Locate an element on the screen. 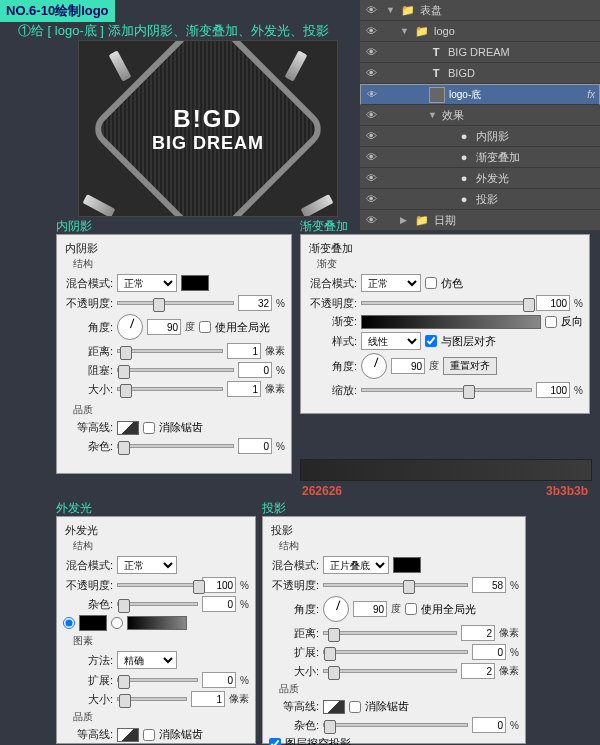 The height and width of the screenshot is (745, 600). layer-thumb-icon is located at coordinates (437, 95).